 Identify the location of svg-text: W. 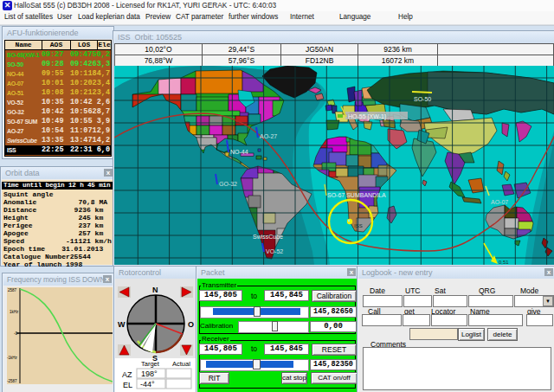
(121, 325).